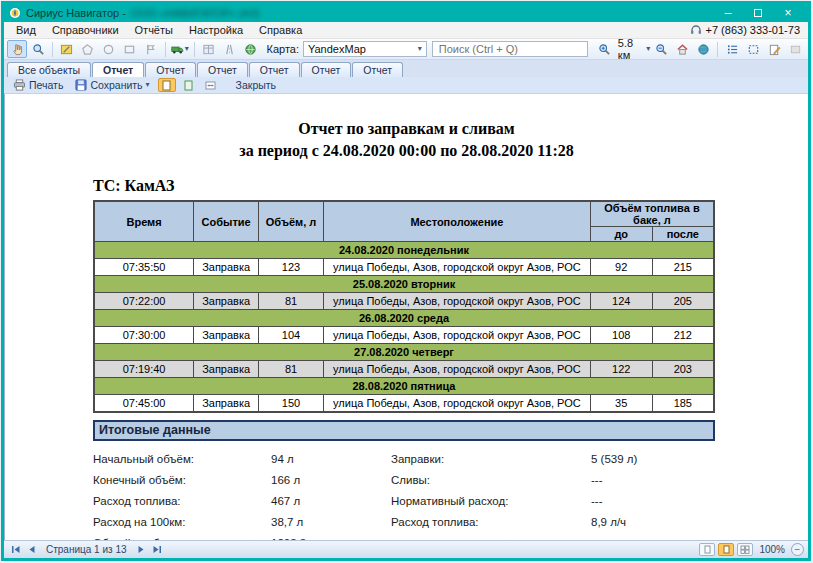 This screenshot has height=563, width=813. What do you see at coordinates (404, 430) in the screenshot?
I see `totals-heading: Итоговые данные` at bounding box center [404, 430].